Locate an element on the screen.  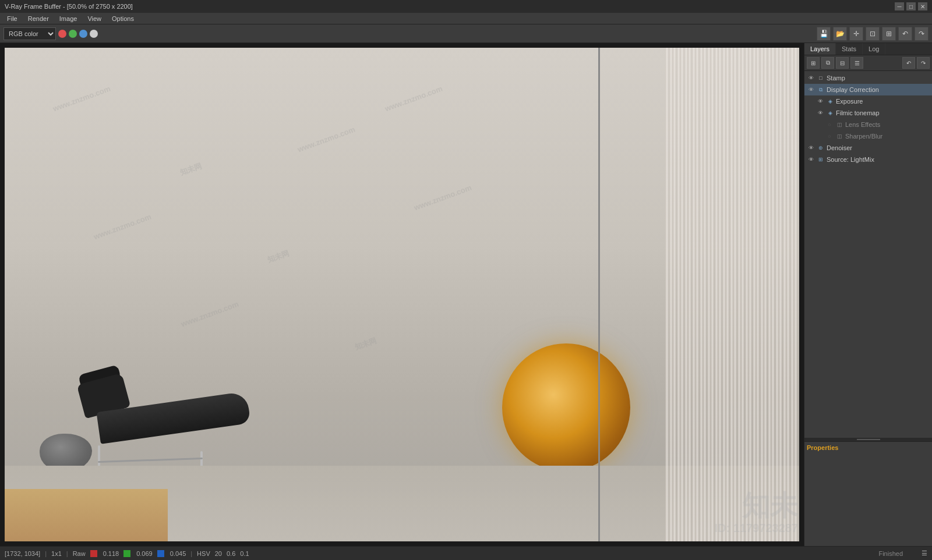
watermark-8: 知未网 is located at coordinates (366, 344).